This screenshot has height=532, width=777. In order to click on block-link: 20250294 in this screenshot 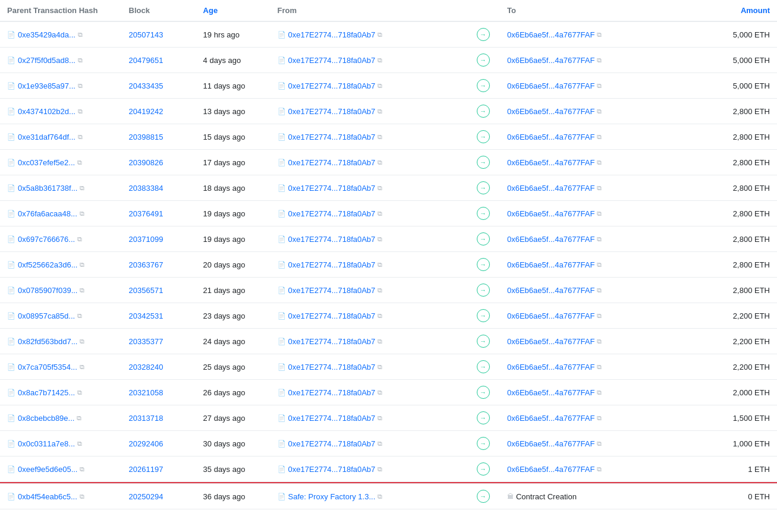, I will do `click(146, 497)`.